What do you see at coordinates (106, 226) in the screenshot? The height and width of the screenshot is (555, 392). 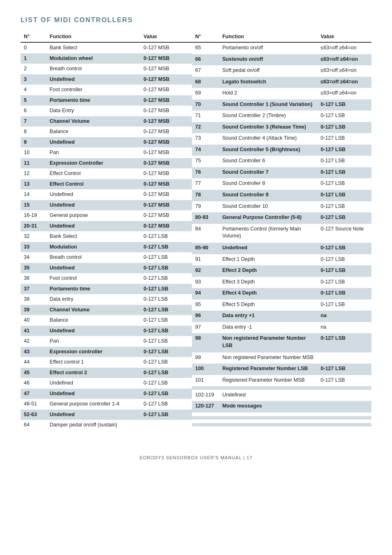 I see `table-row: 20-31Undefined0-127 MSB` at bounding box center [106, 226].